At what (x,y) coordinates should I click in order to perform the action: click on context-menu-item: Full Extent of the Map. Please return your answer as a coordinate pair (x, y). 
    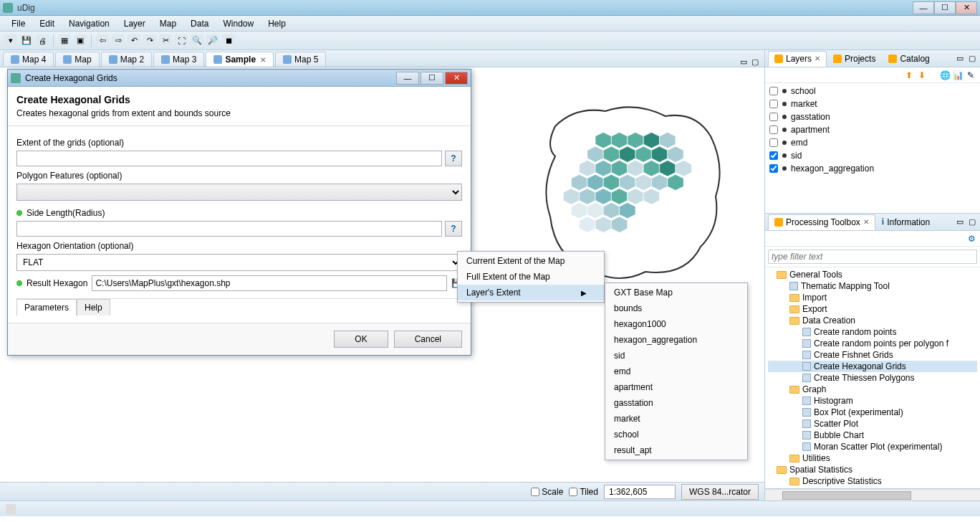
    Looking at the image, I should click on (531, 277).